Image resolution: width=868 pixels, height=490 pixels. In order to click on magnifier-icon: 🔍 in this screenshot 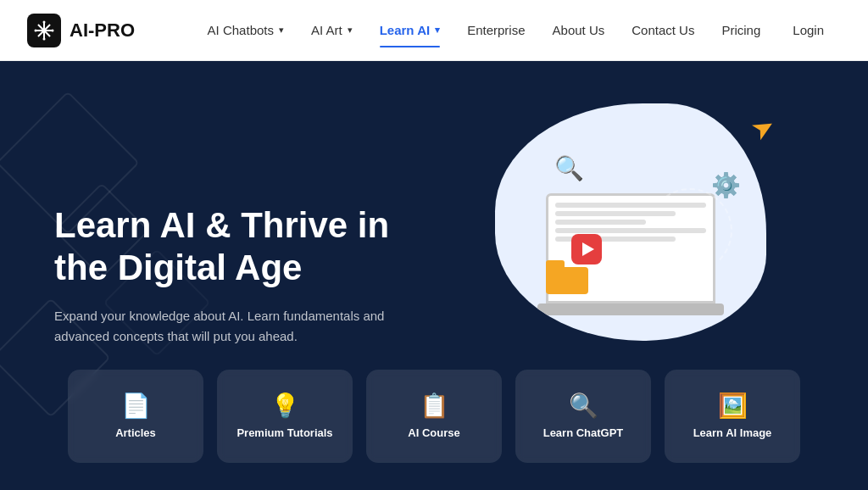, I will do `click(570, 168)`.